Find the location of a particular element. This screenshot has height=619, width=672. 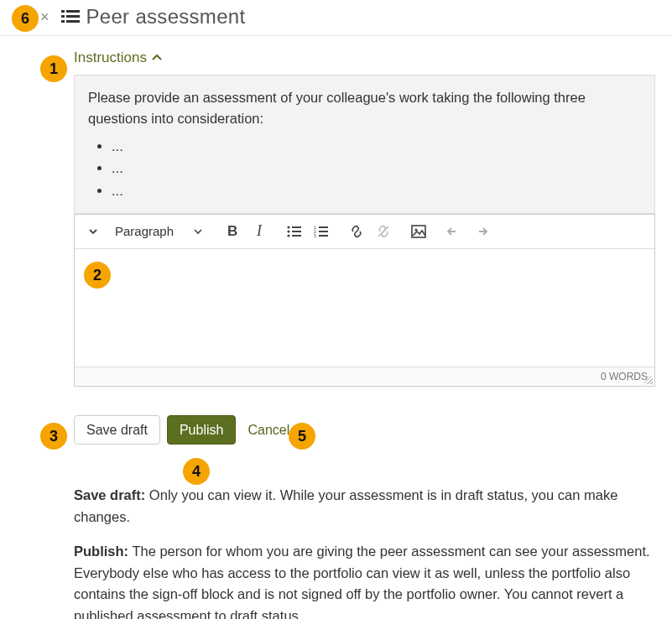

numbered-list-button: 1 2 3 is located at coordinates (321, 231).